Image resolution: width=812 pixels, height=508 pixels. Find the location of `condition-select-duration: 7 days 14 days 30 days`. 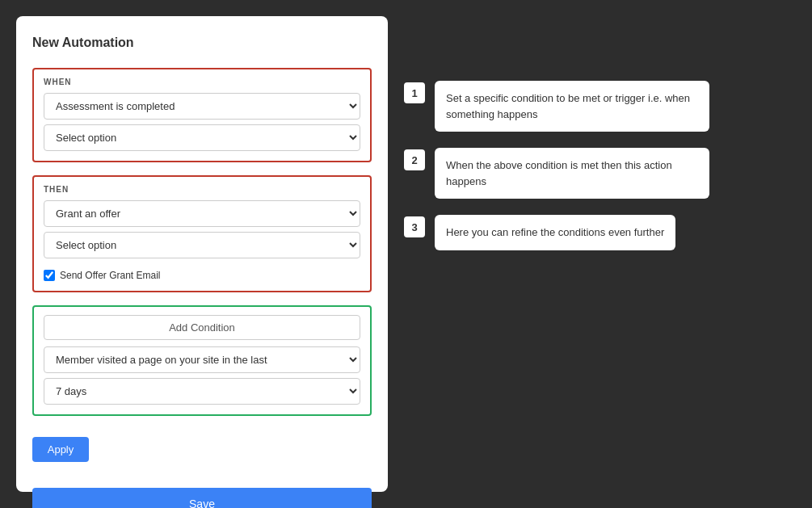

condition-select-duration: 7 days 14 days 30 days is located at coordinates (202, 391).